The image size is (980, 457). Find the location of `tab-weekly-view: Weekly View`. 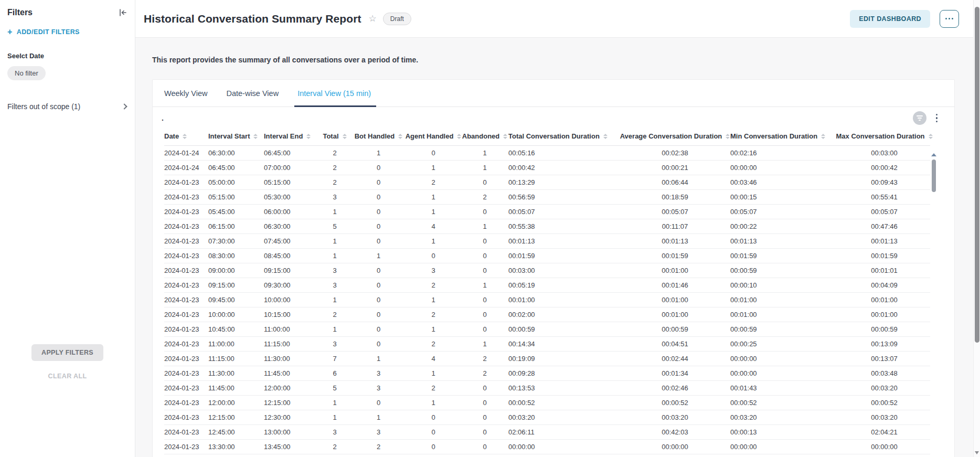

tab-weekly-view: Weekly View is located at coordinates (186, 93).